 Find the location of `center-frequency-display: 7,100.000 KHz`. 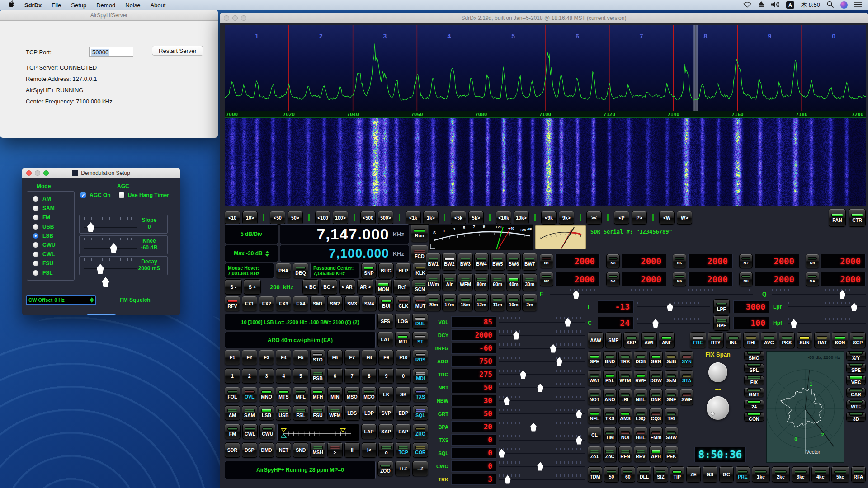

center-frequency-display: 7,100.000 KHz is located at coordinates (344, 253).